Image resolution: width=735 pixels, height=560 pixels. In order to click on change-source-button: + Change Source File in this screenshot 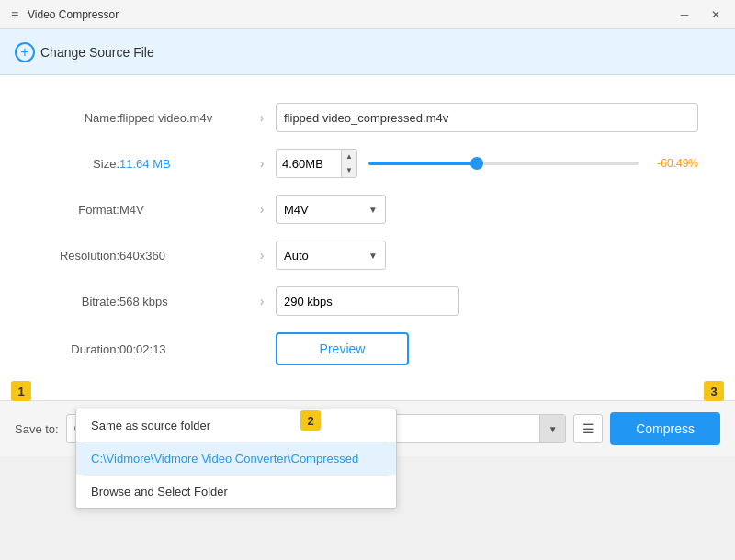, I will do `click(85, 52)`.